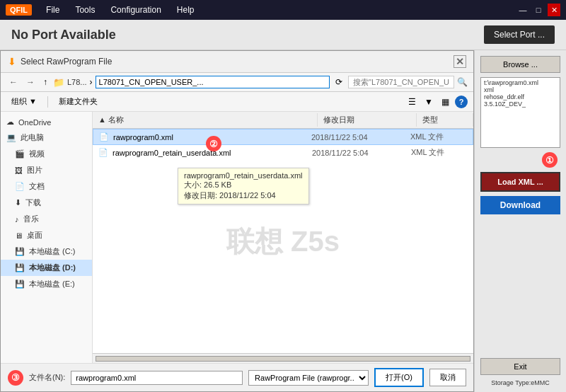  Describe the element at coordinates (20, 267) in the screenshot. I see `drive-d-icon: 💾` at that location.